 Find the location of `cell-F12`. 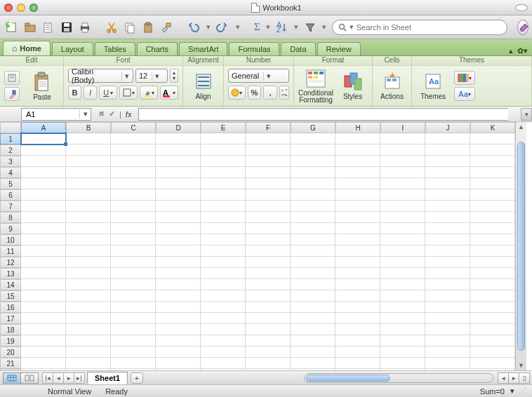

cell-F12 is located at coordinates (268, 262).